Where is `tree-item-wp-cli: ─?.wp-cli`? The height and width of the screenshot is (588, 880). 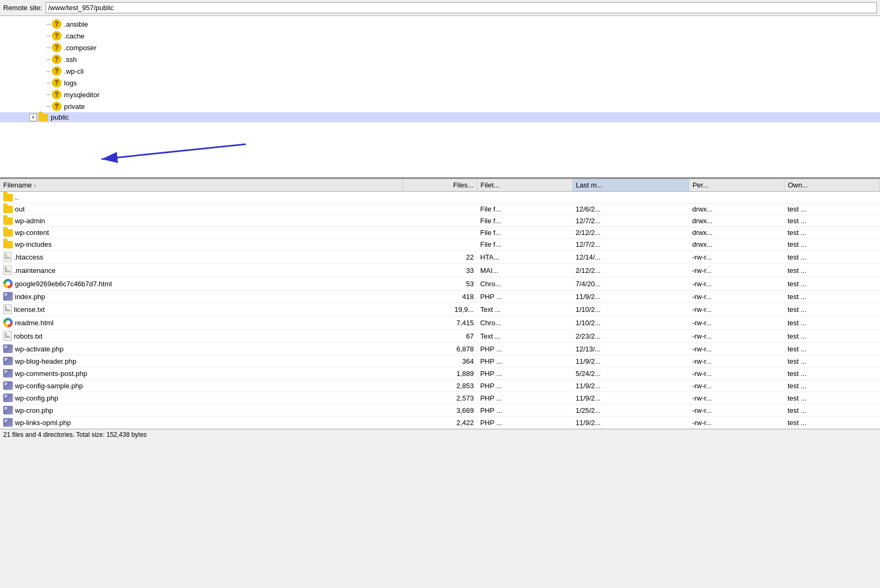 tree-item-wp-cli: ─?.wp-cli is located at coordinates (440, 71).